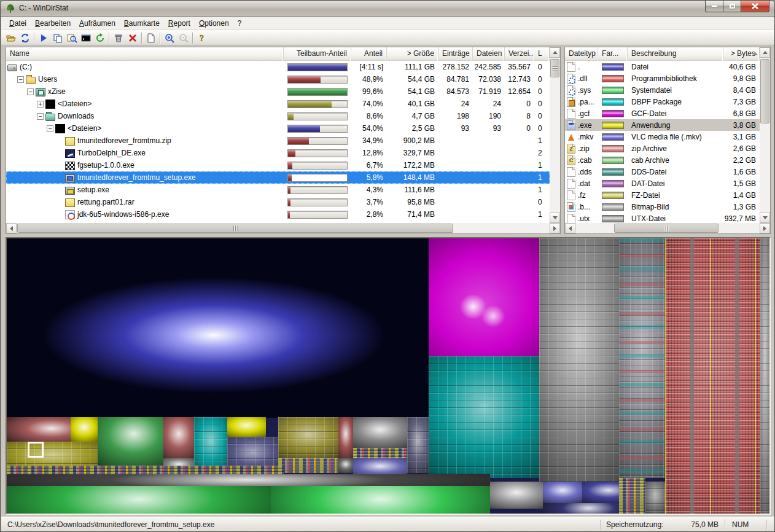  Describe the element at coordinates (278, 202) in the screenshot. I see `table-row: rettung.part01.rar3,7%95,8 MB0` at that location.